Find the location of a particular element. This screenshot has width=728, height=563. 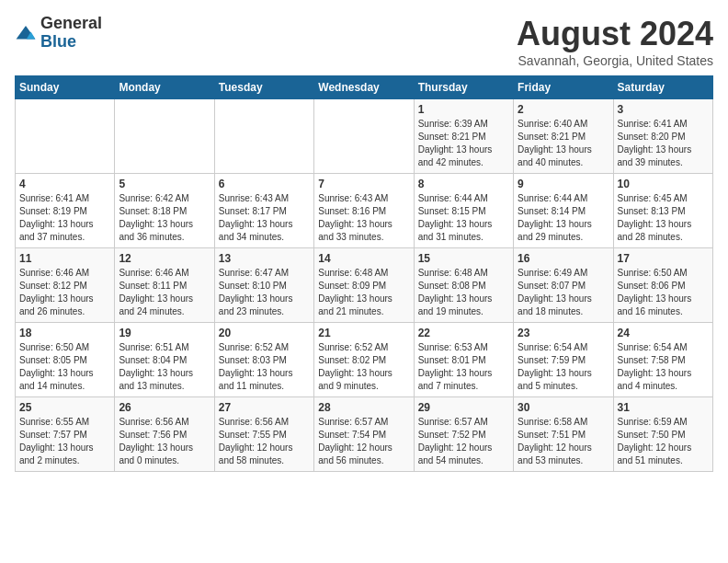

header-saturday: Saturday is located at coordinates (663, 88).